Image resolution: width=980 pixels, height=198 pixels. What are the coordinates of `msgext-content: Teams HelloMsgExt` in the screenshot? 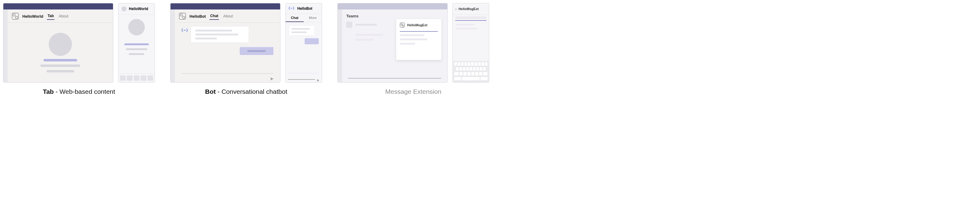 It's located at (395, 46).